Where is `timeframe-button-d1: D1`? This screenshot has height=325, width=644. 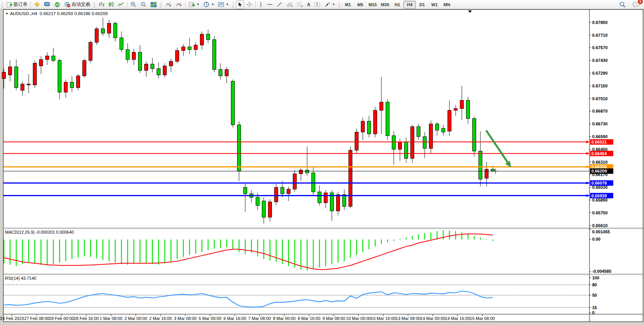
timeframe-button-d1: D1 is located at coordinates (422, 5).